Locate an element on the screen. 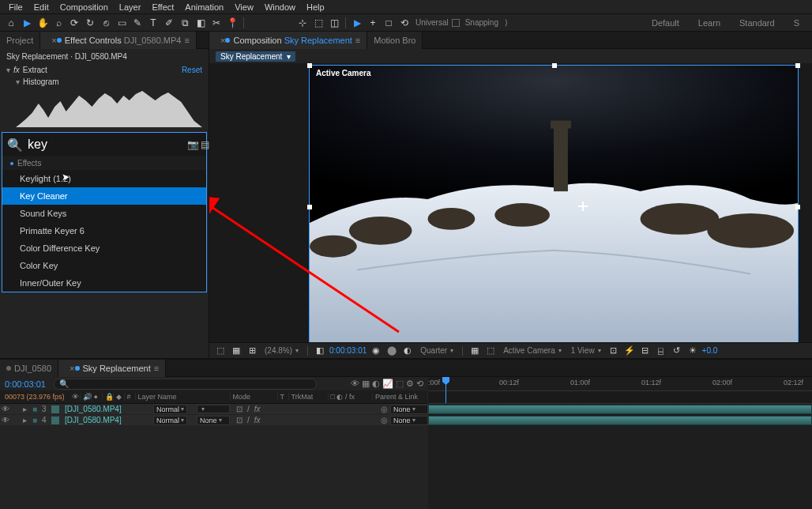  search-category: Effects is located at coordinates (104, 163).